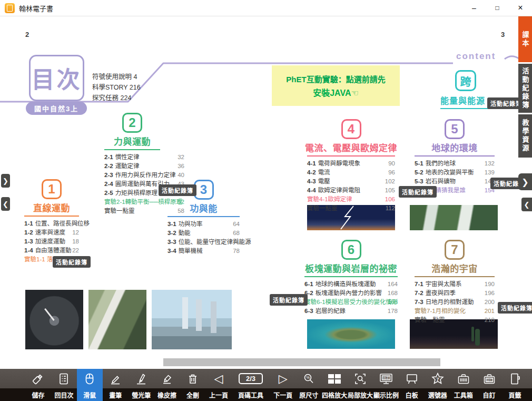 The height and width of the screenshot is (401, 532). What do you see at coordinates (351, 293) in the screenshot?
I see `toc-item: 6-2板塊運動與內營力的影響168` at bounding box center [351, 293].